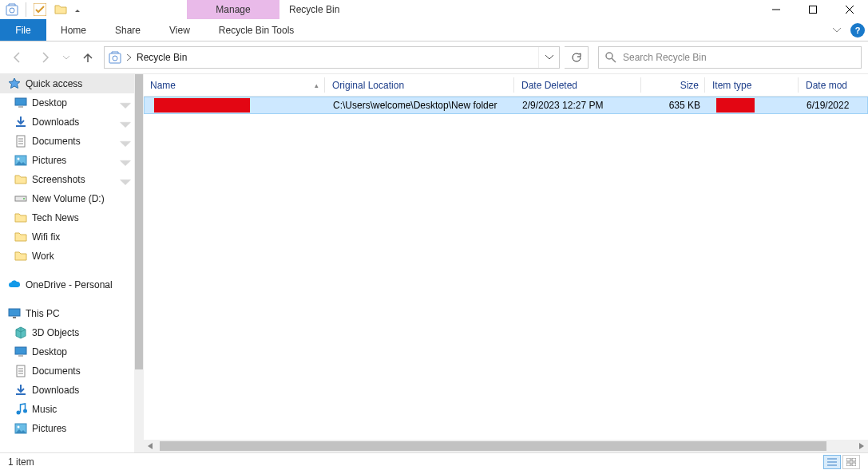 The height and width of the screenshot is (470, 868). What do you see at coordinates (67, 333) in the screenshot?
I see `sidebar-item-3dobjects: 3D Objects` at bounding box center [67, 333].